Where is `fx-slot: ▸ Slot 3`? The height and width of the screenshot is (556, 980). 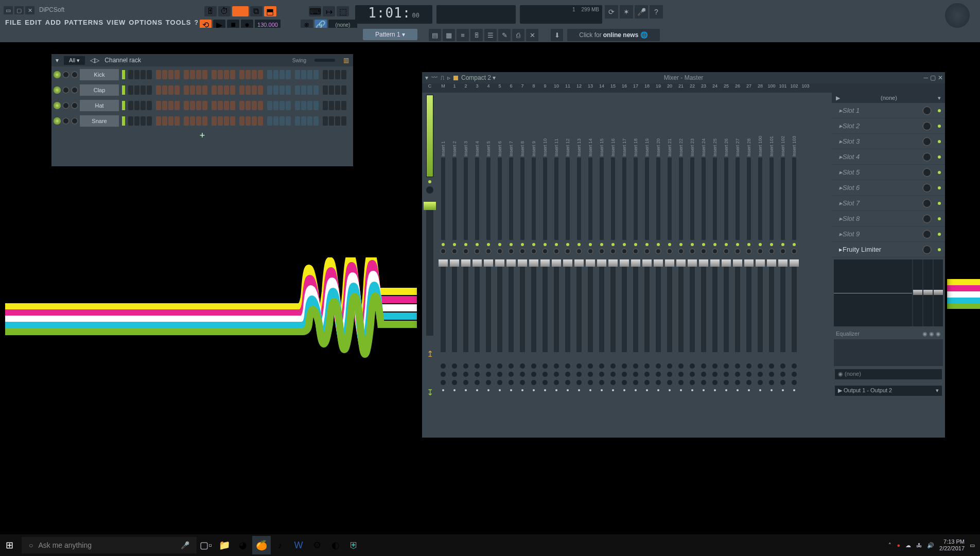 fx-slot: ▸ Slot 3 is located at coordinates (888, 142).